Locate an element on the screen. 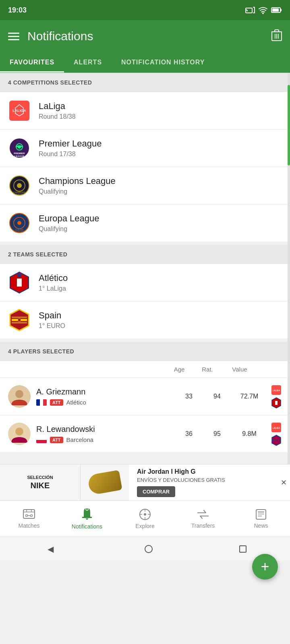 This screenshot has width=290, height=644. lewandowski-badges: ATT Barcelona is located at coordinates (106, 440).